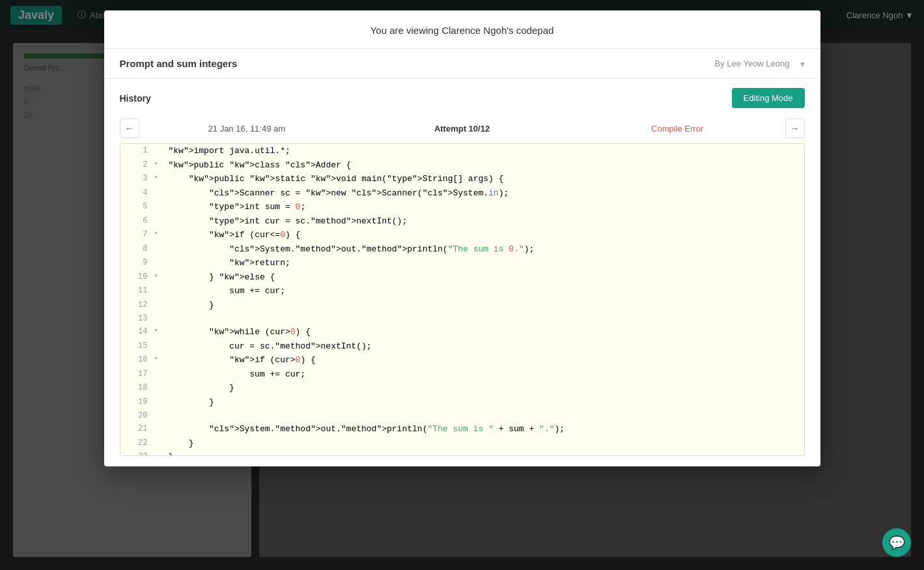  Describe the element at coordinates (795, 128) in the screenshot. I see `next-attempt-button: →` at that location.